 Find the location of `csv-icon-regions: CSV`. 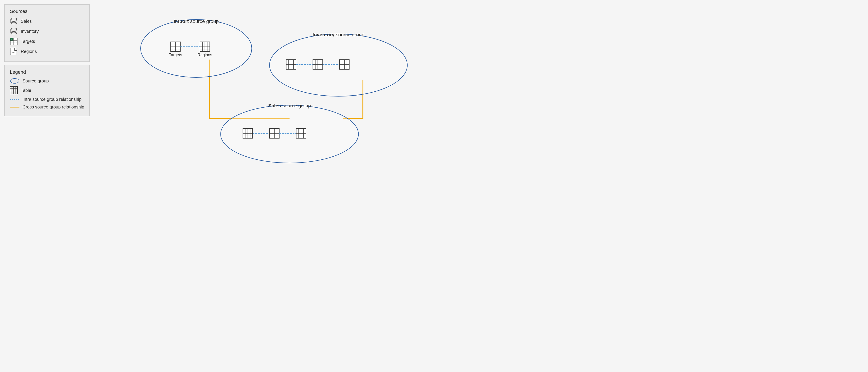

csv-icon-regions: CSV is located at coordinates (14, 51).